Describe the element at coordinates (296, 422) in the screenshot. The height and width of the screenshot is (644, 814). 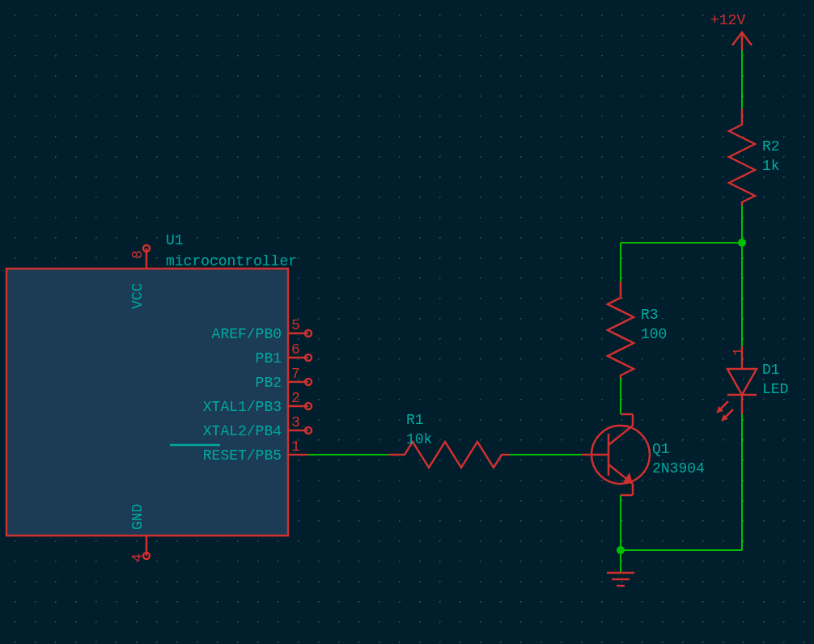
I see `svg-text: 3` at that location.